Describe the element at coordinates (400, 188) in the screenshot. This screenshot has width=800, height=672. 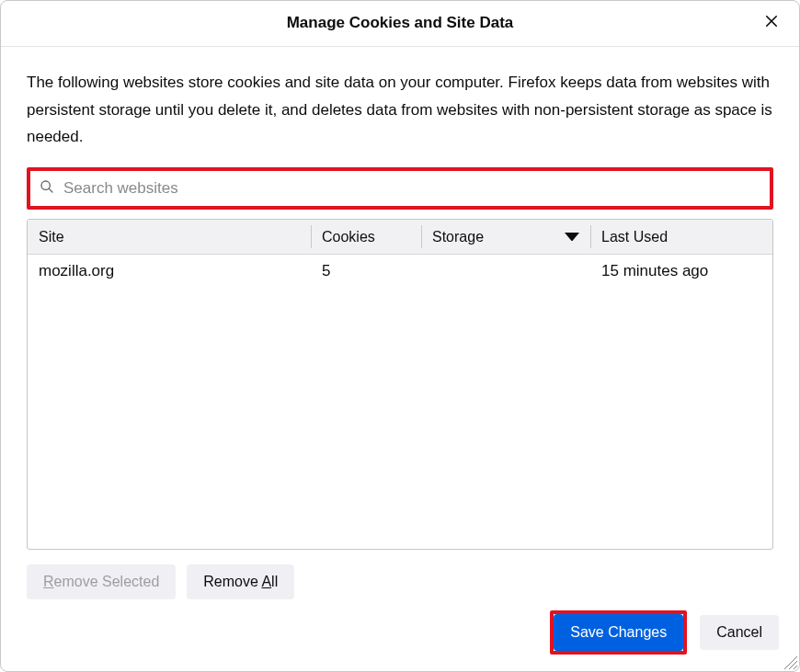
I see `search-field` at that location.